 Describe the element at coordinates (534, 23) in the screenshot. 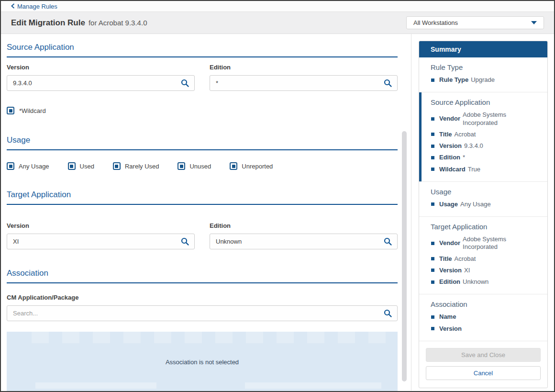

I see `chevron-down-icon` at that location.